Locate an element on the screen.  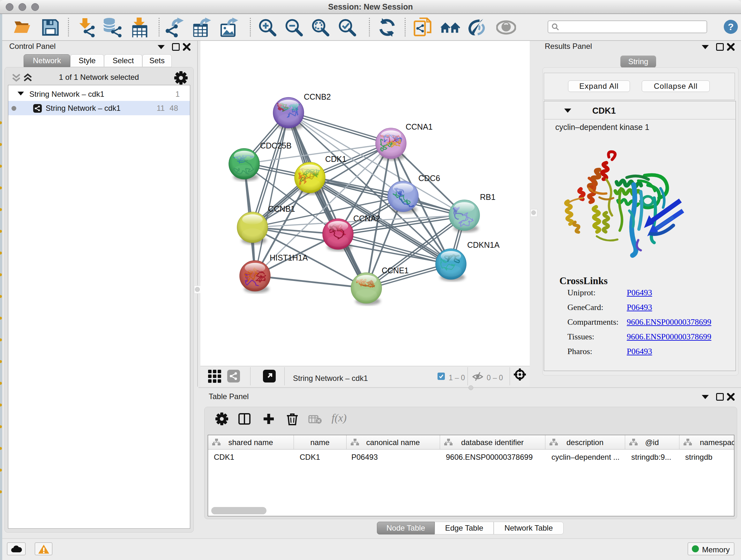
svg-text: CCNB1 is located at coordinates (281, 209).